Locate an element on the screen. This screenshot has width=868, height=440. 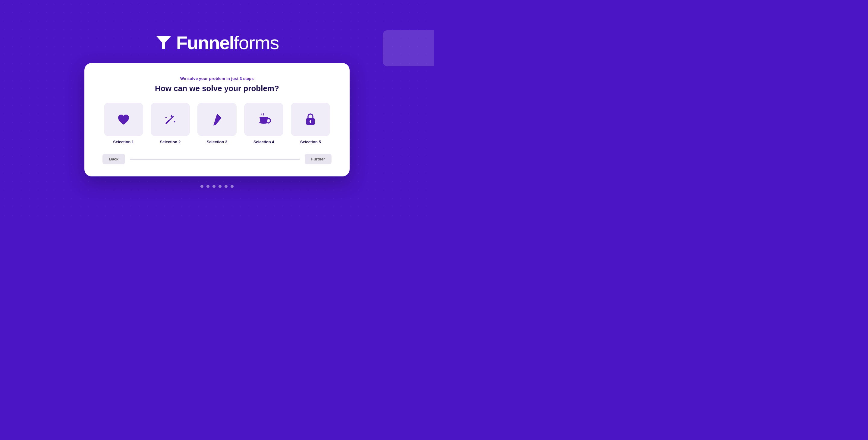
dots-indicator is located at coordinates (217, 186).